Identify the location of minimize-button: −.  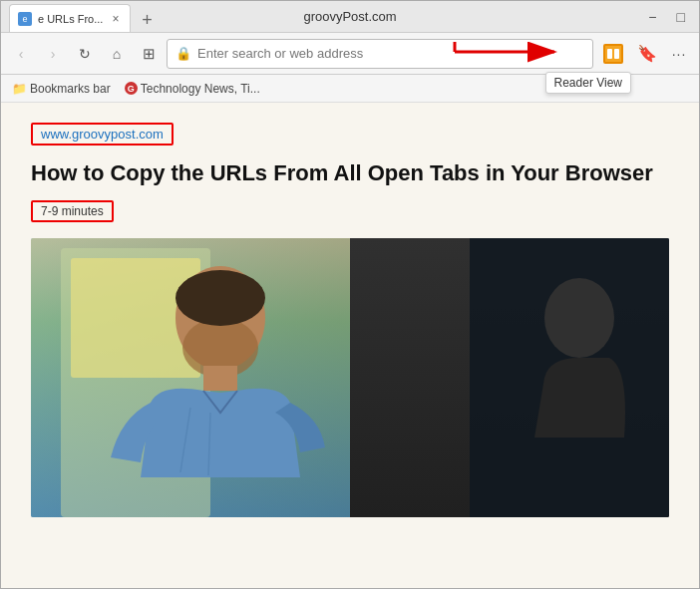
(652, 17).